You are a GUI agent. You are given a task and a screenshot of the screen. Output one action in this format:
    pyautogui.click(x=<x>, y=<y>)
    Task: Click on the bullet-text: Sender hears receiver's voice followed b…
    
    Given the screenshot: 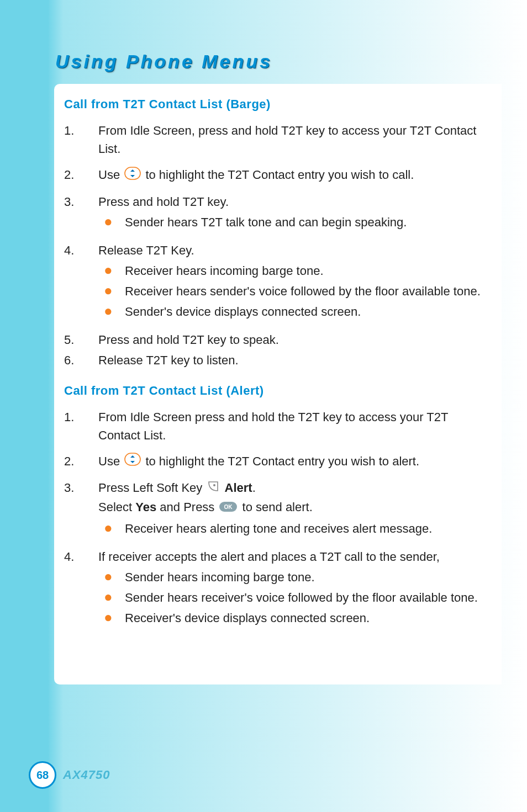 What is the action you would take?
    pyautogui.click(x=305, y=597)
    